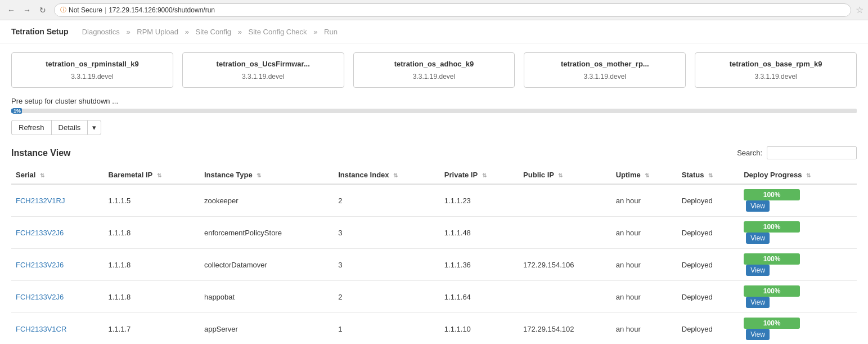  I want to click on serial-link-3: FCH2133V2J6, so click(39, 297).